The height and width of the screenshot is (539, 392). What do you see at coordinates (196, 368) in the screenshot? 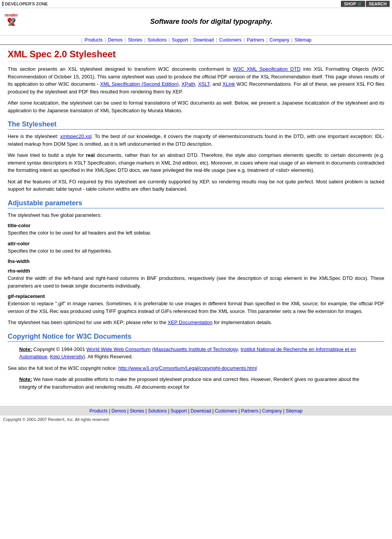
I see `see-also: See also the full text of the W3C copyri…` at bounding box center [196, 368].